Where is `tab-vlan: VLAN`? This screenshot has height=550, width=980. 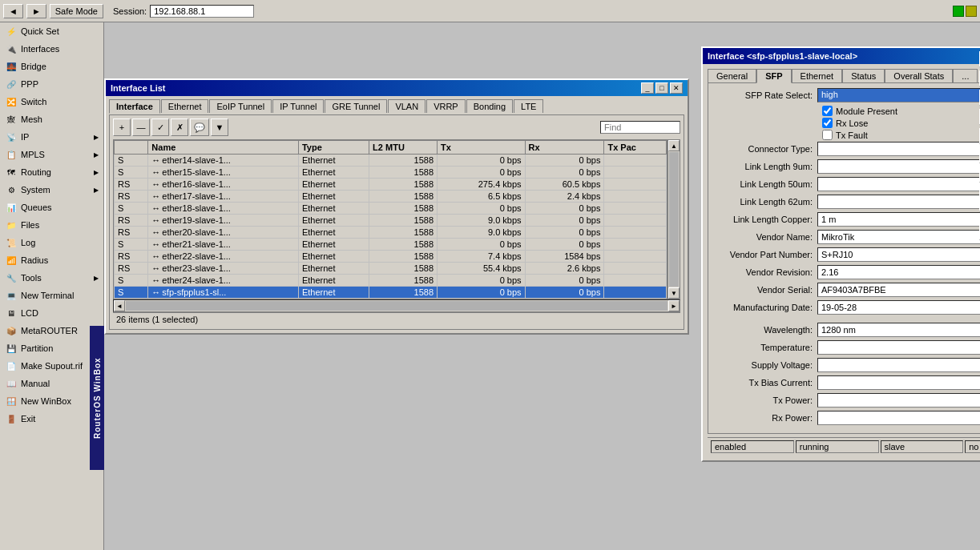
tab-vlan: VLAN is located at coordinates (407, 106).